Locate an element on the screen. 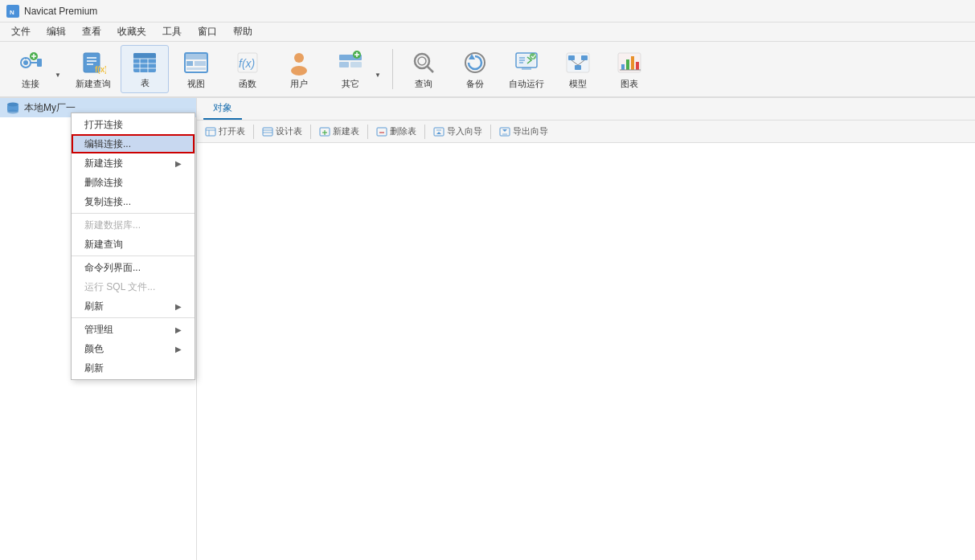 Image resolution: width=975 pixels, height=560 pixels. other-dropdown-arrow: ▼ is located at coordinates (380, 69).